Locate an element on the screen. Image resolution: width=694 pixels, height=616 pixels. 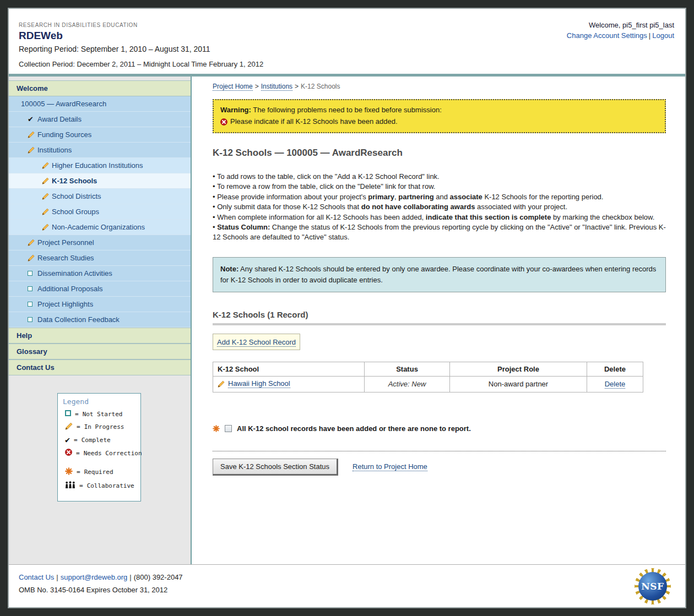
sidebar-item-contact-us: Contact Us is located at coordinates (100, 368).